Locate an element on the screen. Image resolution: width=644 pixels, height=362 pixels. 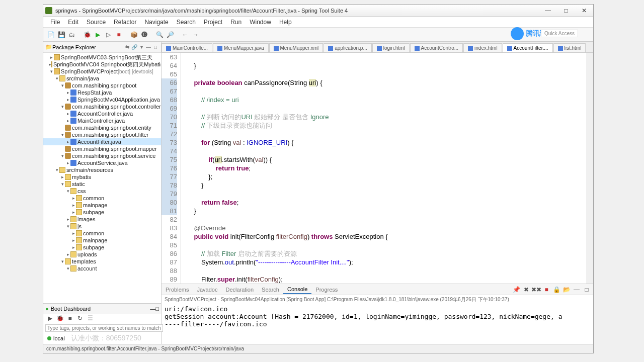
tree-item: ▾SpringBootMVCProject [boot] [devtools] is located at coordinates (102, 71).